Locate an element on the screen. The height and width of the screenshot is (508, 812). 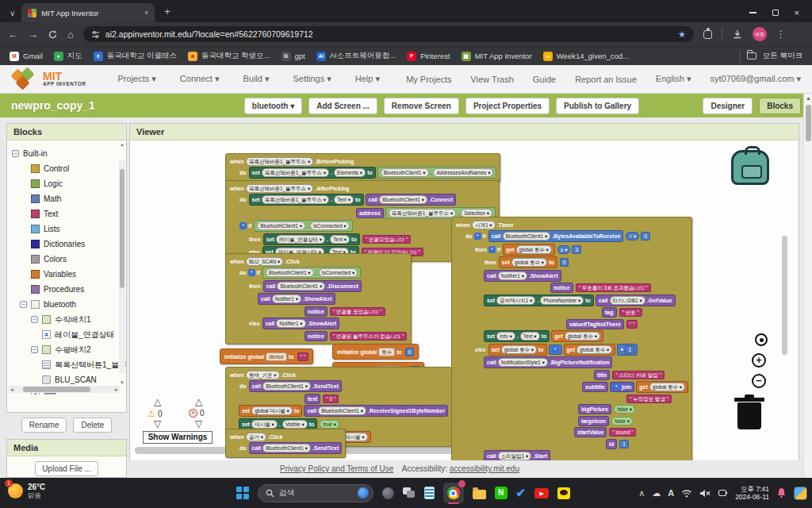
block-dropdown: AddressesAndNames ▾ is located at coordinates (463, 173).